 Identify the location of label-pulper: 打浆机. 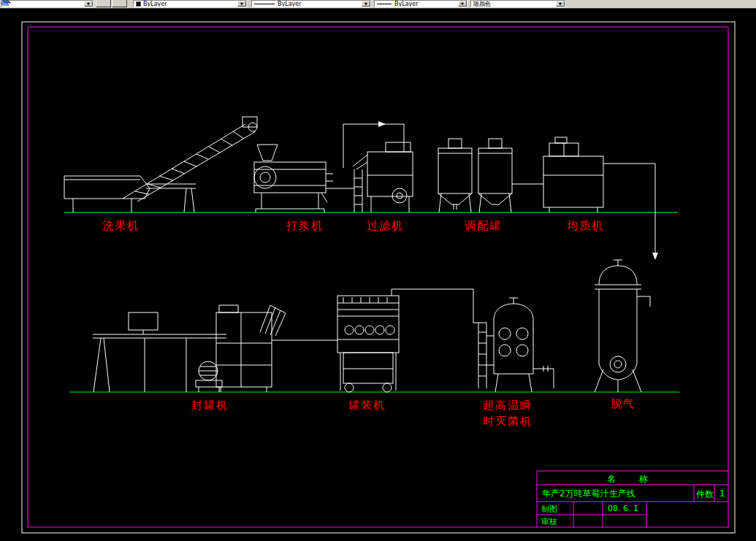
(305, 226).